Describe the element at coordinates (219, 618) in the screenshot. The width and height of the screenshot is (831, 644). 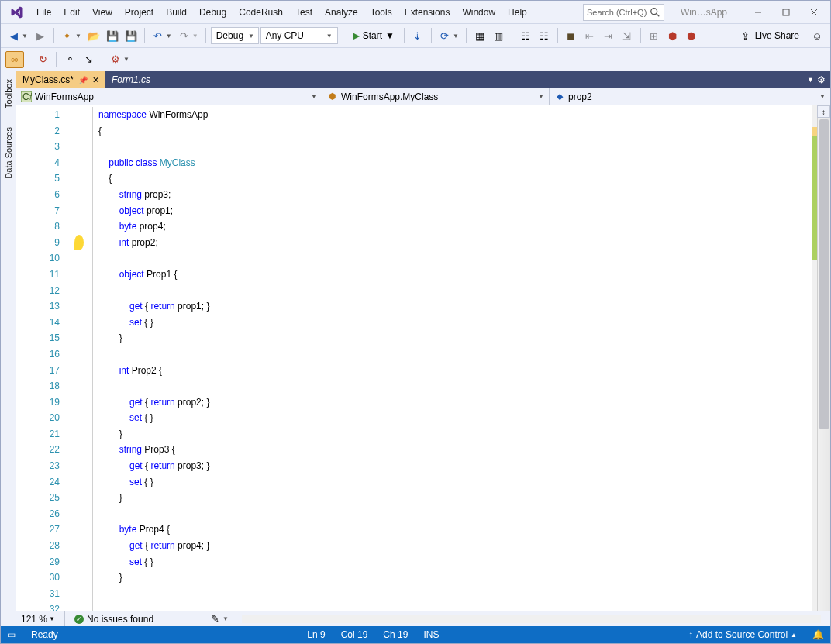
I see `error-filter-button: ✎▼` at that location.